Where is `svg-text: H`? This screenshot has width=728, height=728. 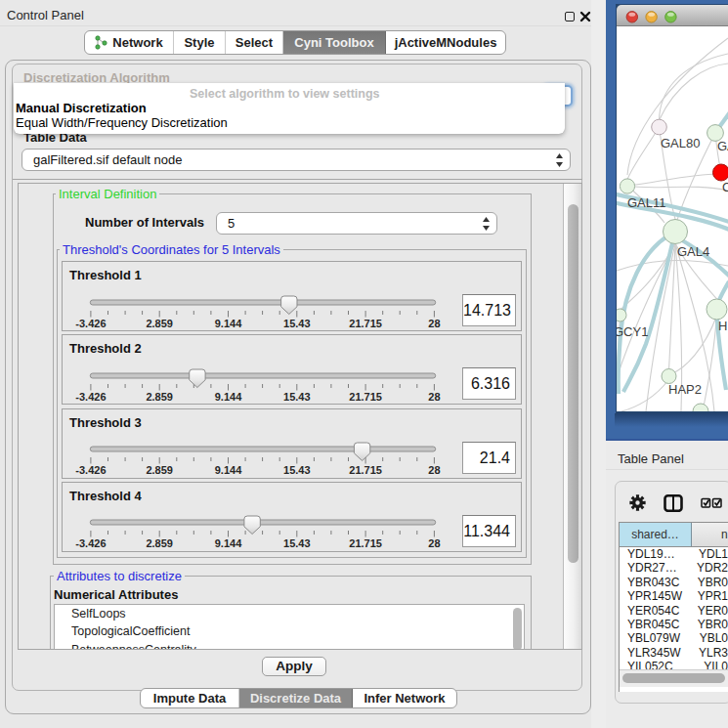
svg-text: H is located at coordinates (723, 326).